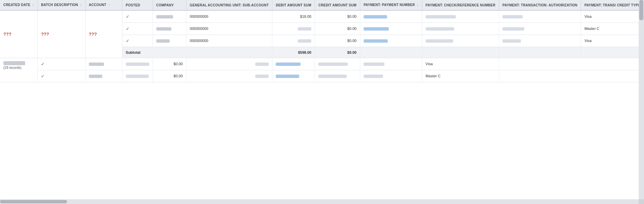 The width and height of the screenshot is (644, 204). I want to click on col-label: CREATED DATE, so click(17, 5).